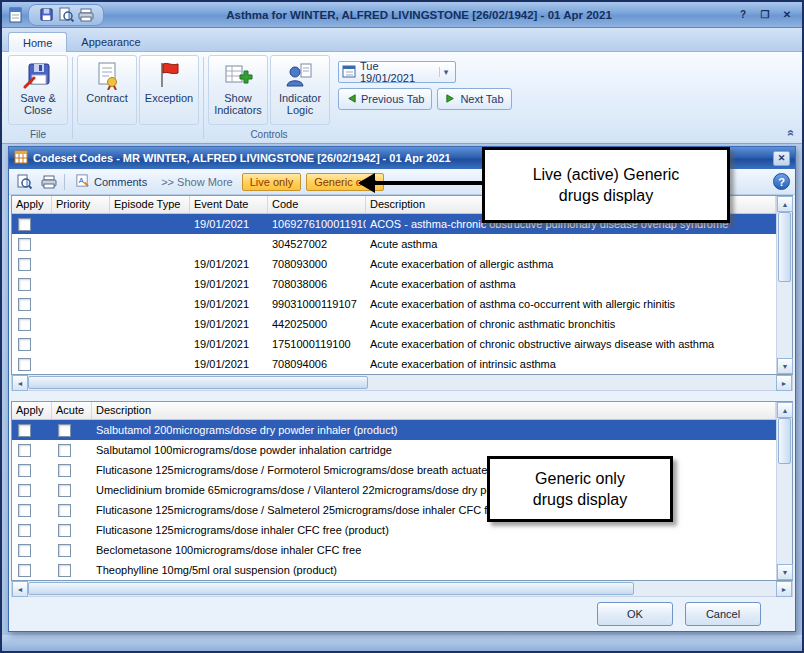 The image size is (804, 653). What do you see at coordinates (272, 182) in the screenshot?
I see `live-only-toggle: Live only` at bounding box center [272, 182].